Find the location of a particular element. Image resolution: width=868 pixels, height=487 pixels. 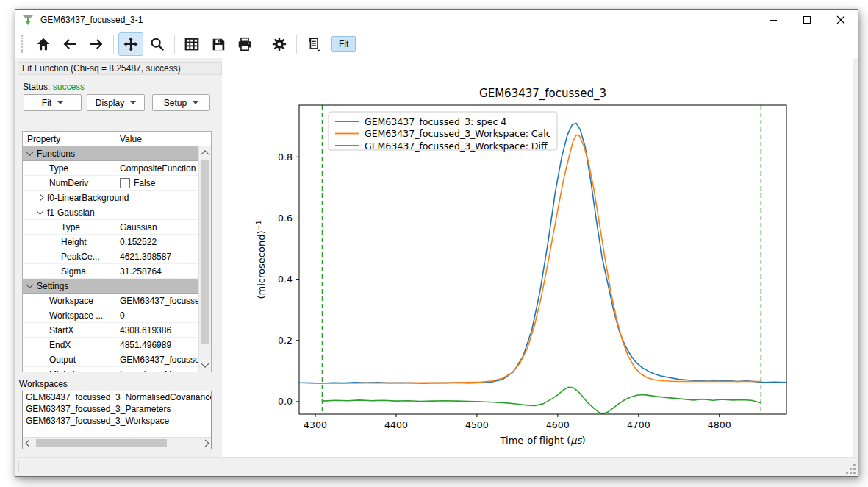

property-label: Sigma is located at coordinates (73, 271).